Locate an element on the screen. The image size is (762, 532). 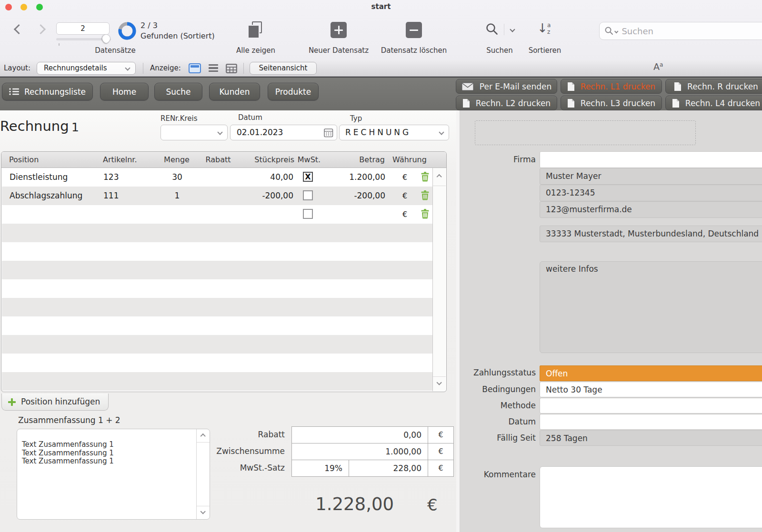
found-ratio: 2 / 3 is located at coordinates (149, 26).